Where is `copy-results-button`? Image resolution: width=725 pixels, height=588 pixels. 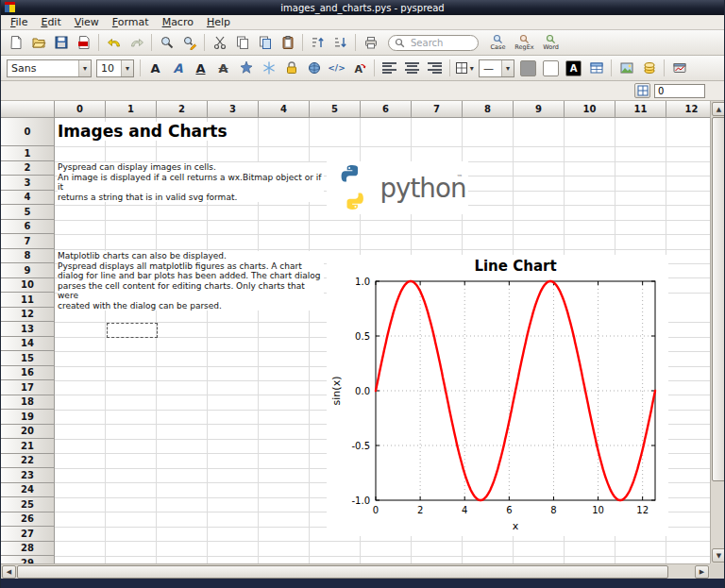 copy-results-button is located at coordinates (264, 43).